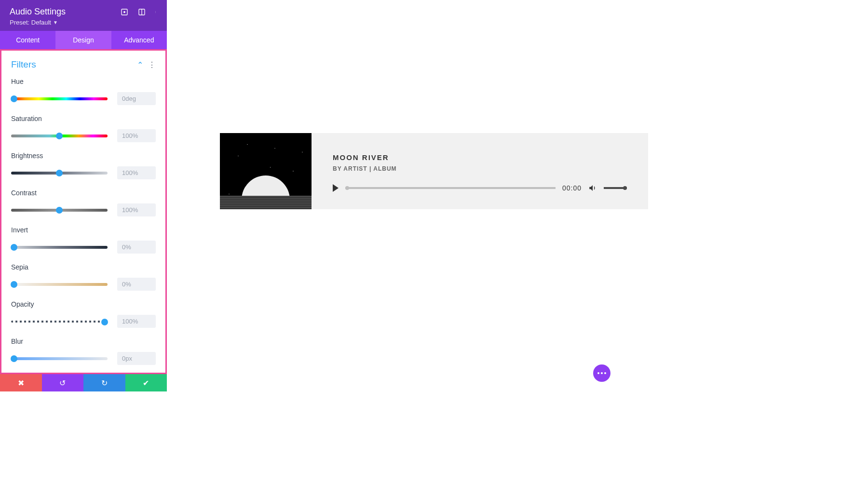 The image size is (868, 485). I want to click on collapse-icon: ⌃, so click(140, 65).